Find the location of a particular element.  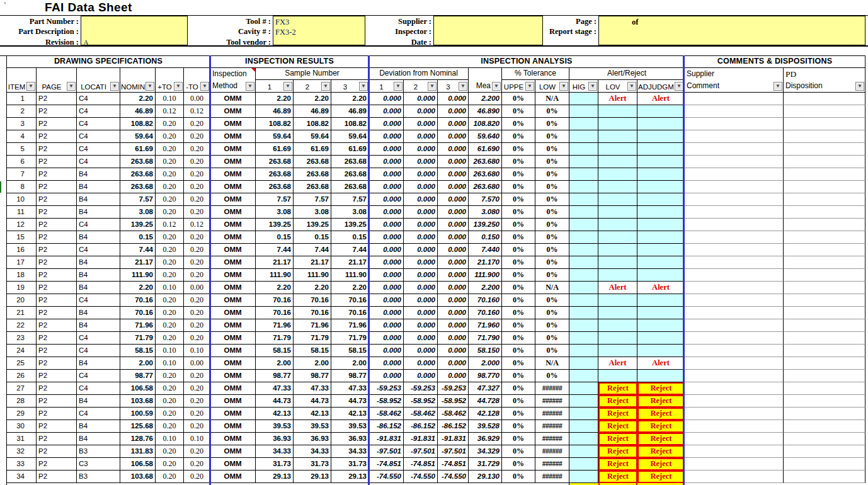

cell-sample-1: 0.15 is located at coordinates (275, 237).